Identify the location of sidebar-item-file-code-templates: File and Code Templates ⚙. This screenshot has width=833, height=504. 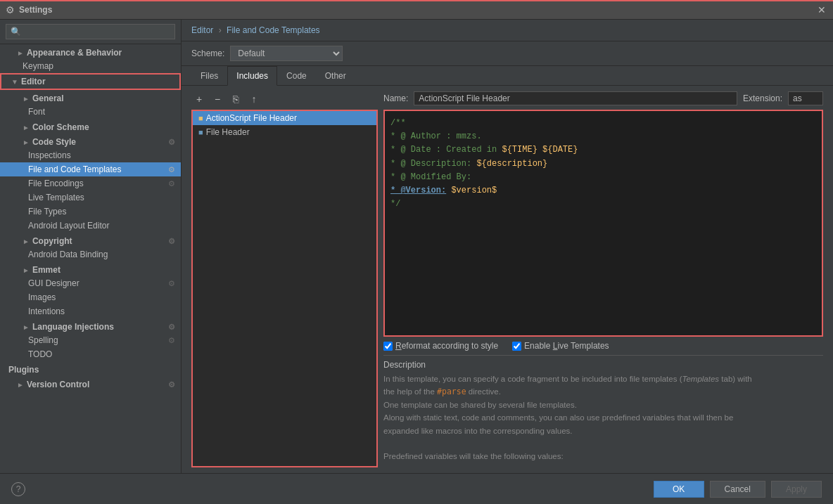
(90, 169).